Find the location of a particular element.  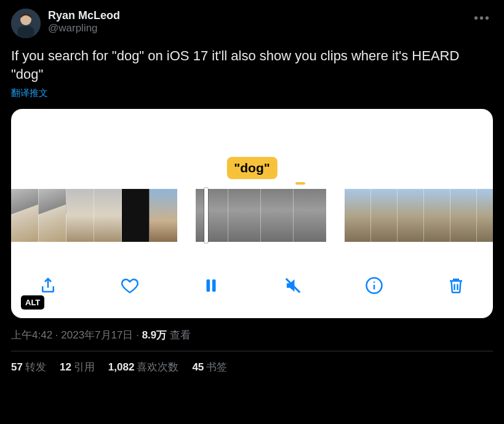

avatar is located at coordinates (26, 23).